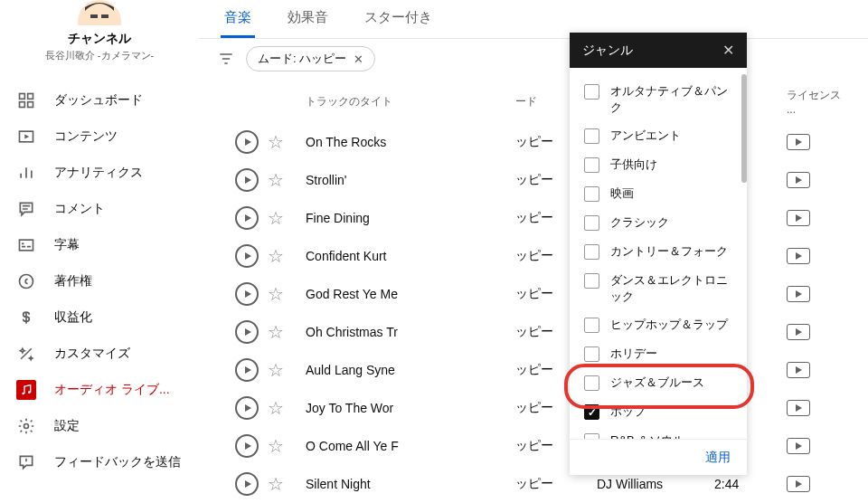 The height and width of the screenshot is (503, 868). Describe the element at coordinates (99, 318) in the screenshot. I see `sidebar-item-dollar: 収益化` at that location.